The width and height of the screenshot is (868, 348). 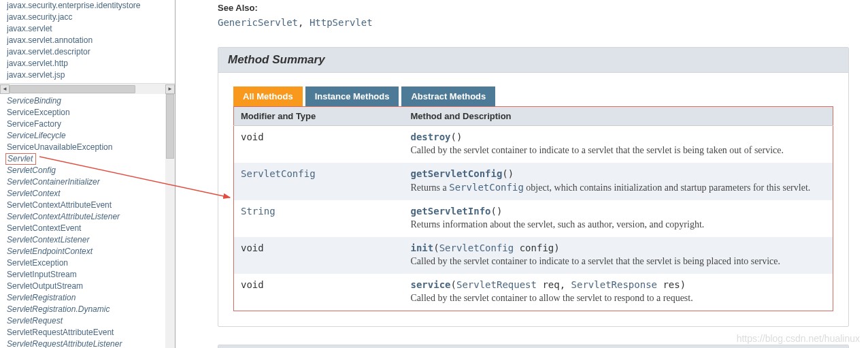 What do you see at coordinates (278, 174) in the screenshot?
I see `type-link: ServletConfig` at bounding box center [278, 174].